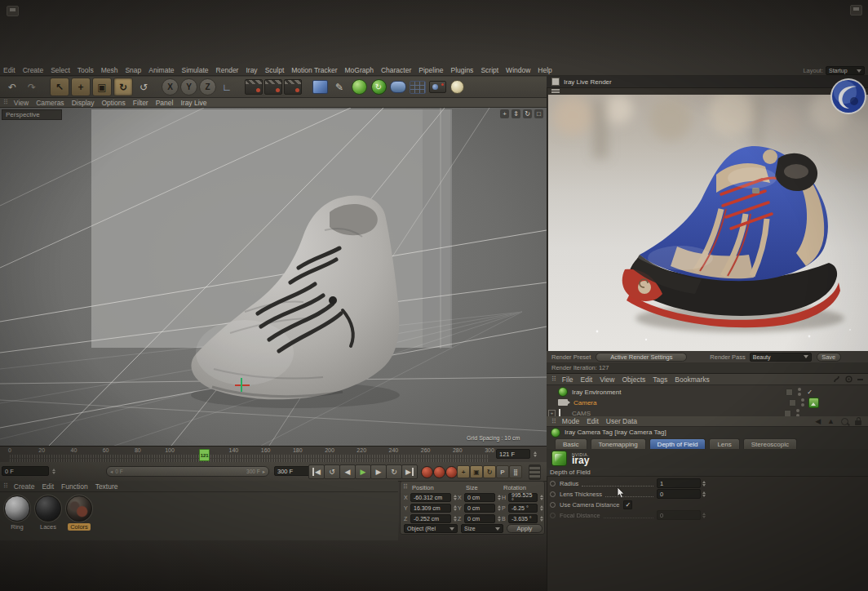  I want to click on layout-dropdown: Startup, so click(845, 70).